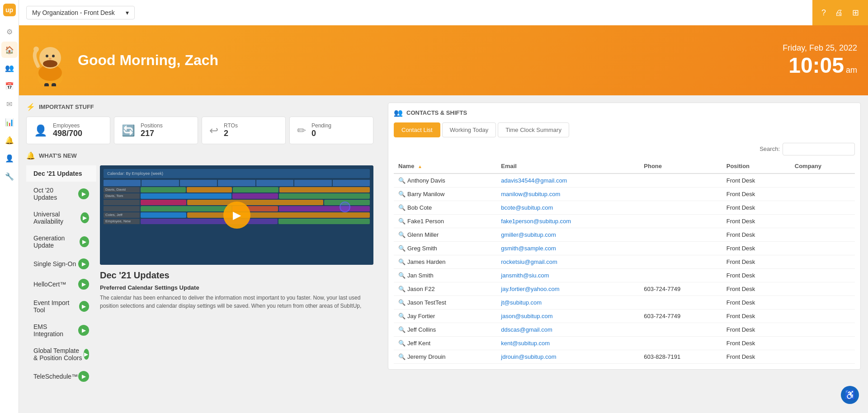 The width and height of the screenshot is (868, 413). What do you see at coordinates (443, 13) in the screenshot?
I see `topbar: My Organization - Front Desk ▾ ? 🖨 ⊞` at bounding box center [443, 13].